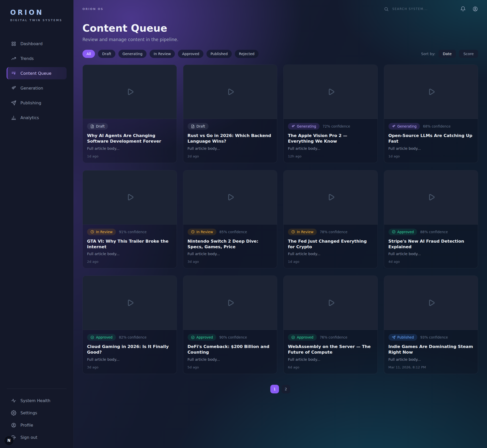 The width and height of the screenshot is (487, 448). What do you see at coordinates (37, 425) in the screenshot?
I see `sidebar-item-profile: Profile` at bounding box center [37, 425].